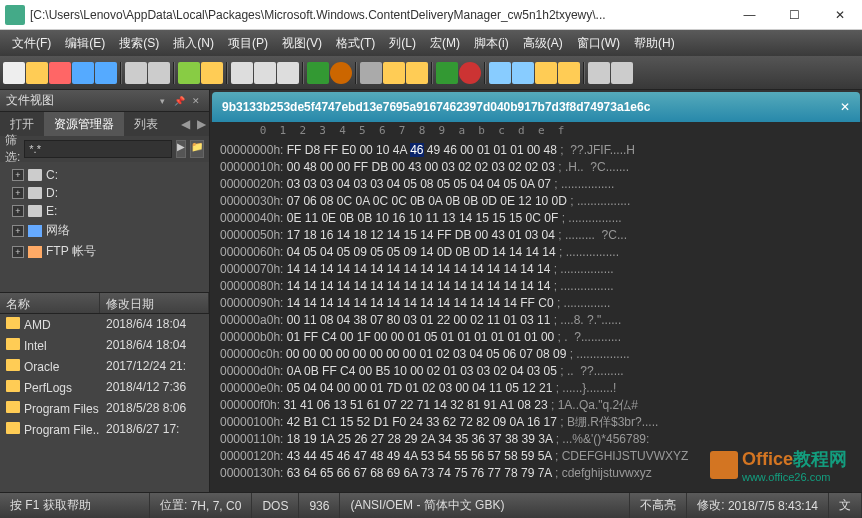 This screenshot has height=518, width=862. Describe the element at coordinates (104, 408) in the screenshot. I see `list-item: Program Files2018/5/28 8:06` at that location.